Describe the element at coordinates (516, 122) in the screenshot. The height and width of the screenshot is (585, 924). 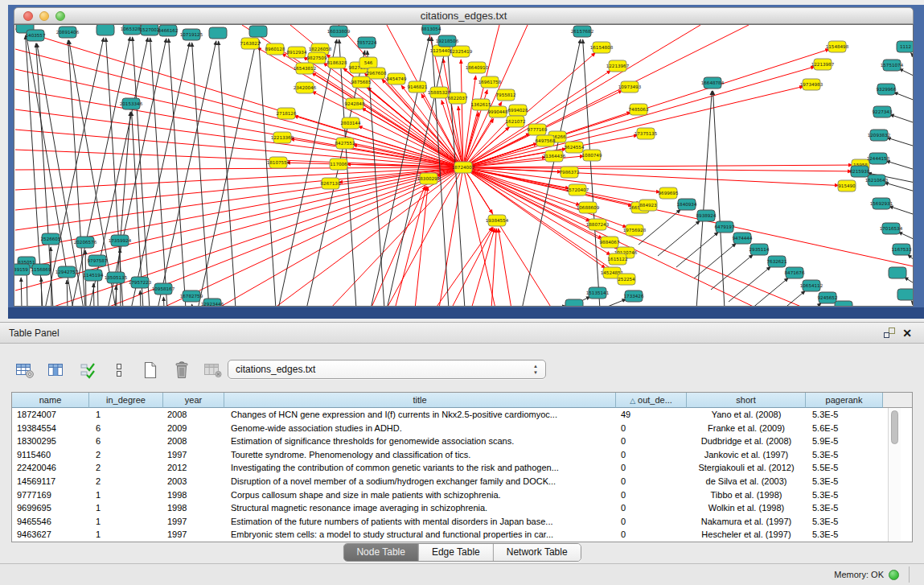
I see `graph-node: 1621072` at that location.